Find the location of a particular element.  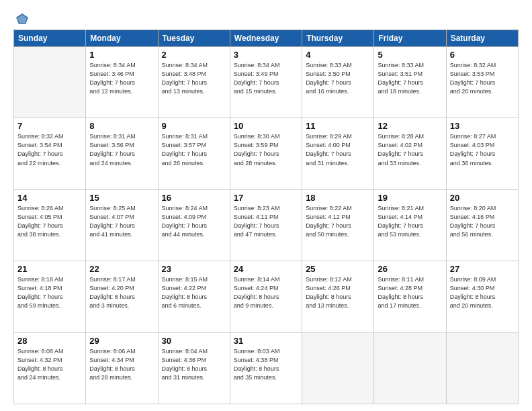

day-number: 28 is located at coordinates (50, 341).